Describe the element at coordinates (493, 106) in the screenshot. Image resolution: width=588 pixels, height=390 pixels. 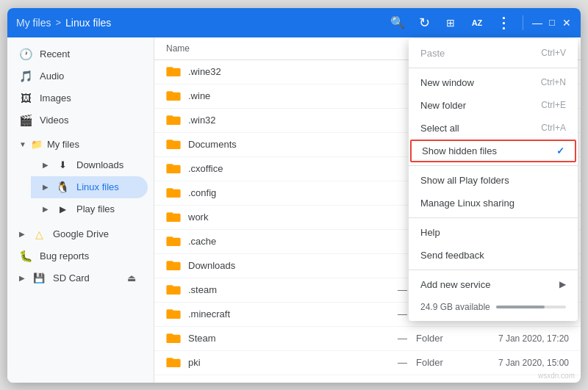
I see `menu-item-new-folder: New folder Ctrl+E` at that location.